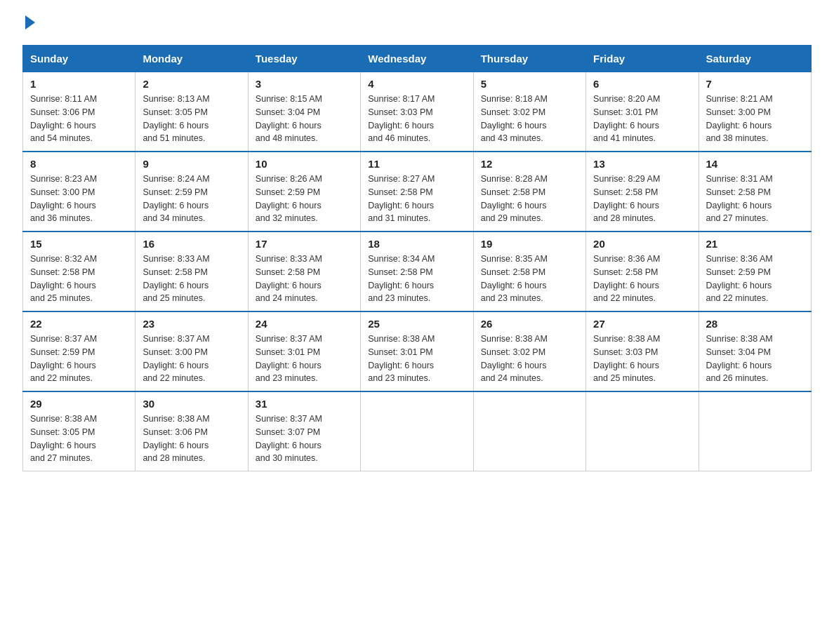 The height and width of the screenshot is (644, 834). Describe the element at coordinates (417, 351) in the screenshot. I see `calendar-day-cell: 25Sunrise: 8:38 AM Sunset: 3:01 PM Dayli…` at that location.